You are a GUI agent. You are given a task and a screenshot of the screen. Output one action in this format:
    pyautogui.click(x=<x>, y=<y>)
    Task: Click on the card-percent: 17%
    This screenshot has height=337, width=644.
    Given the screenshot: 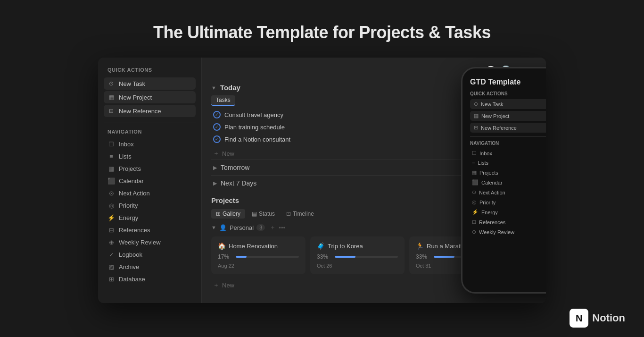 What is the action you would take?
    pyautogui.click(x=225, y=257)
    